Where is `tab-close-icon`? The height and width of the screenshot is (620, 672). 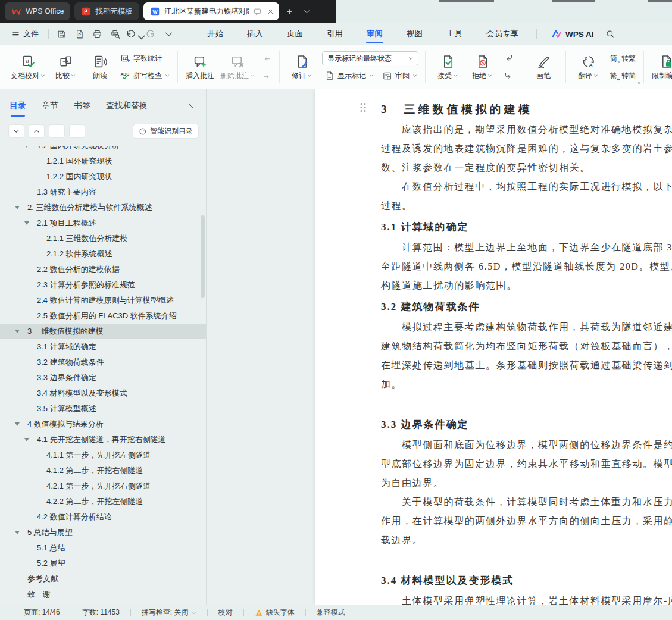
tab-close-icon is located at coordinates (270, 12).